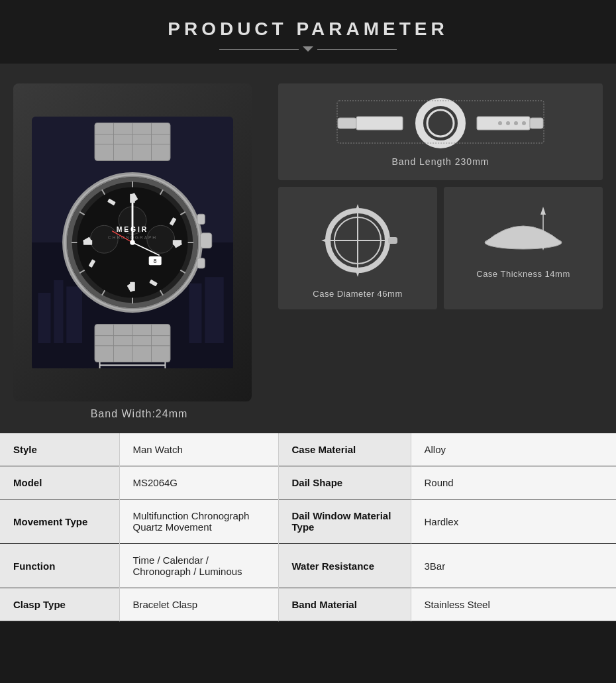 The width and height of the screenshot is (616, 683). I want to click on spec-label2: Dail Shape, so click(344, 483).